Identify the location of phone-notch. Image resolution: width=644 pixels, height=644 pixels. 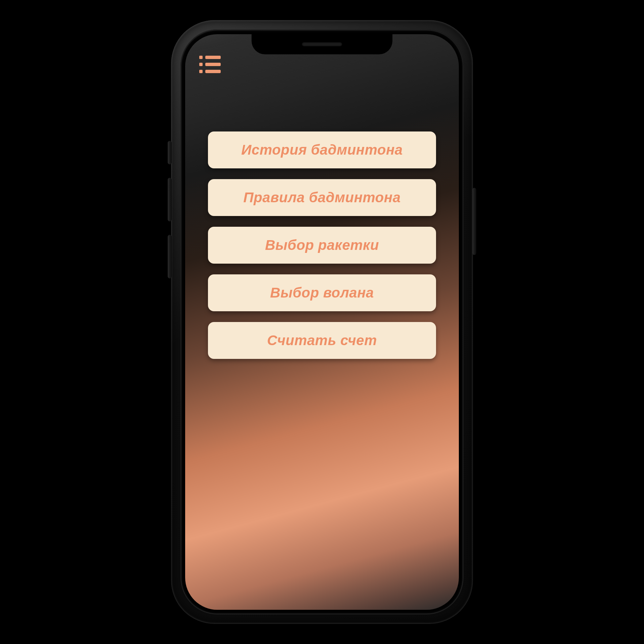
(322, 44).